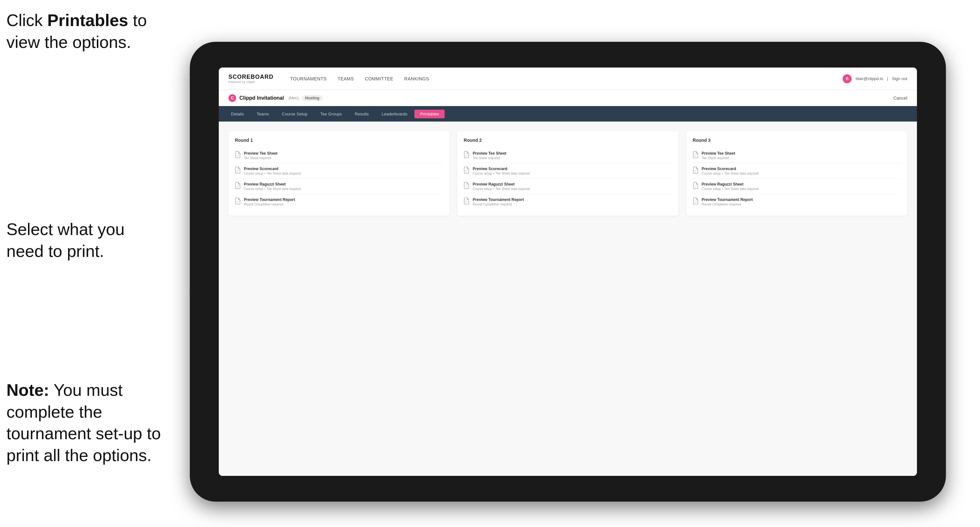 This screenshot has height=527, width=980. Describe the element at coordinates (730, 169) in the screenshot. I see `print-item-title-r3-i2: Preview Scorecard` at that location.